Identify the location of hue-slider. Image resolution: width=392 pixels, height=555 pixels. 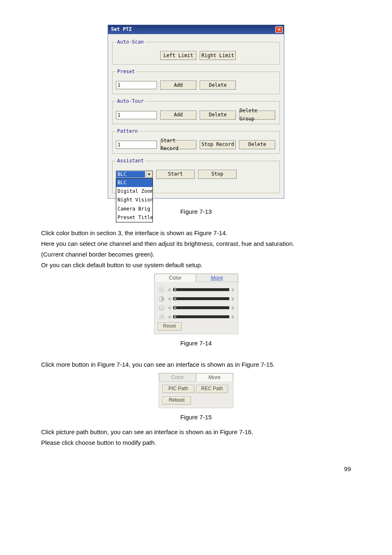
(201, 308).